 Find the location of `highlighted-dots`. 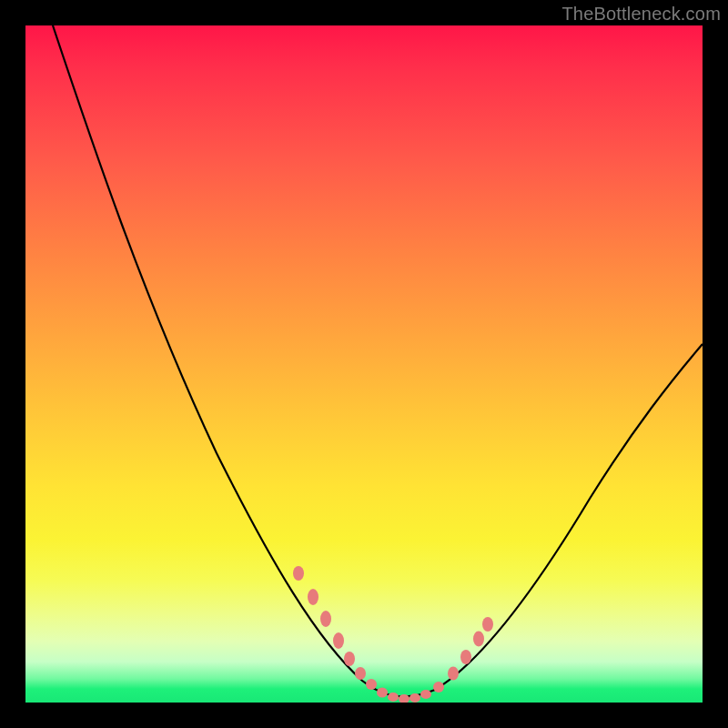

highlighted-dots is located at coordinates (393, 634).